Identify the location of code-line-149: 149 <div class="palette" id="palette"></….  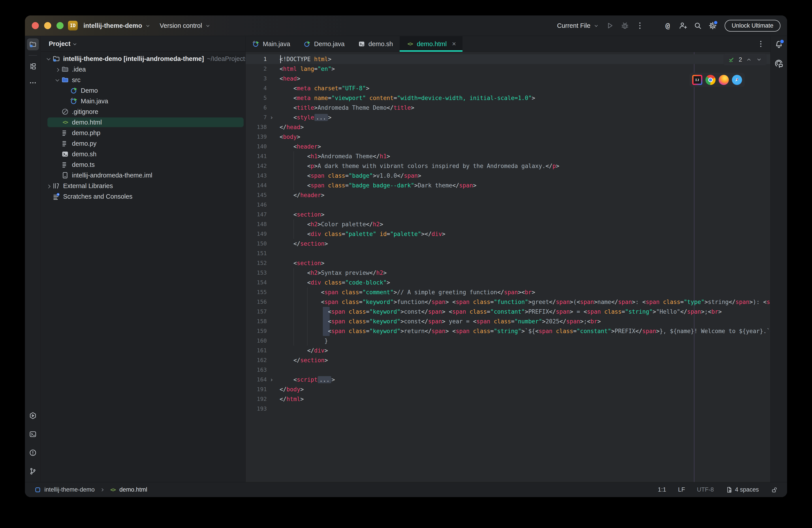
(508, 234).